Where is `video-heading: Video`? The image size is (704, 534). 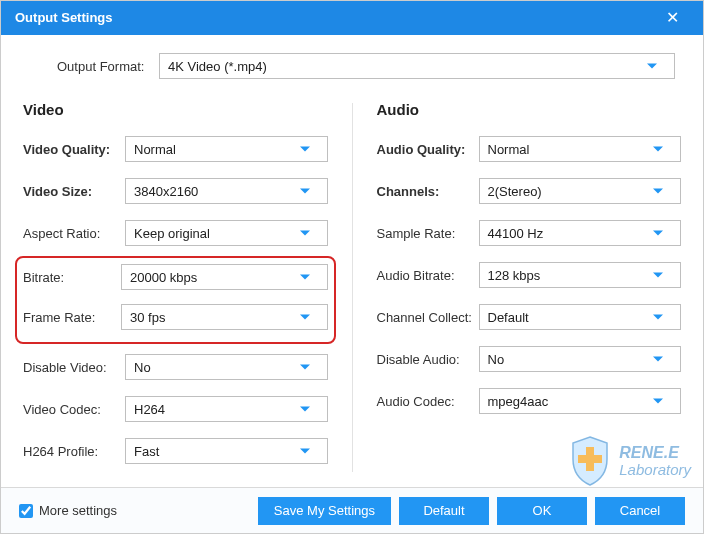
video-heading: Video is located at coordinates (176, 110).